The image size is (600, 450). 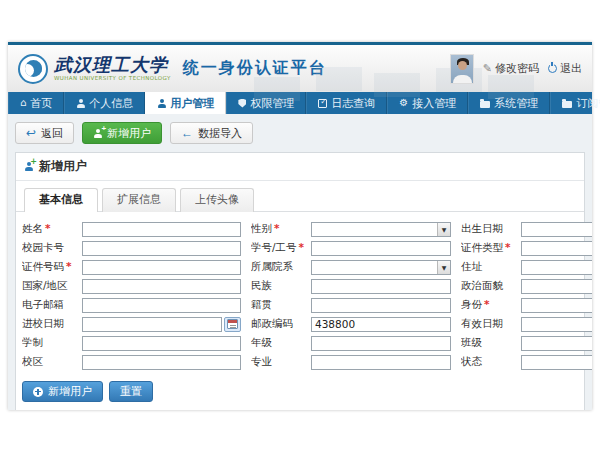 I want to click on field-label-class: 班级, so click(x=491, y=343).